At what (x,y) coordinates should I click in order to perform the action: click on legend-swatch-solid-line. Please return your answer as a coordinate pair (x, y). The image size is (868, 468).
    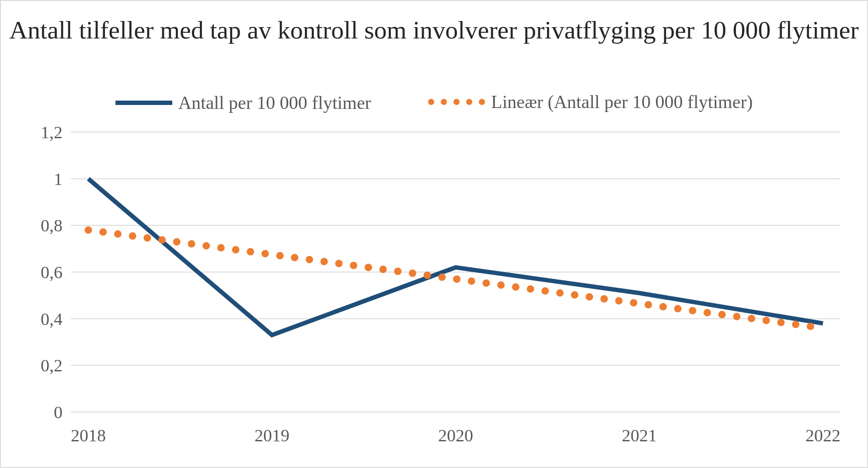
    Looking at the image, I should click on (144, 103).